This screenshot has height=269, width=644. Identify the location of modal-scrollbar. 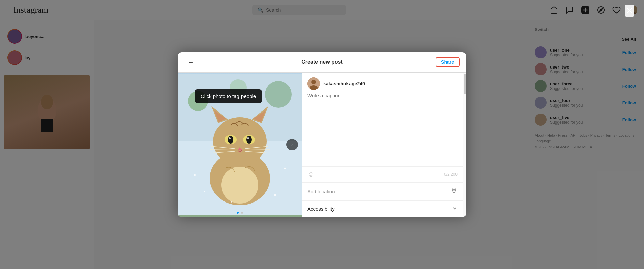
(465, 145).